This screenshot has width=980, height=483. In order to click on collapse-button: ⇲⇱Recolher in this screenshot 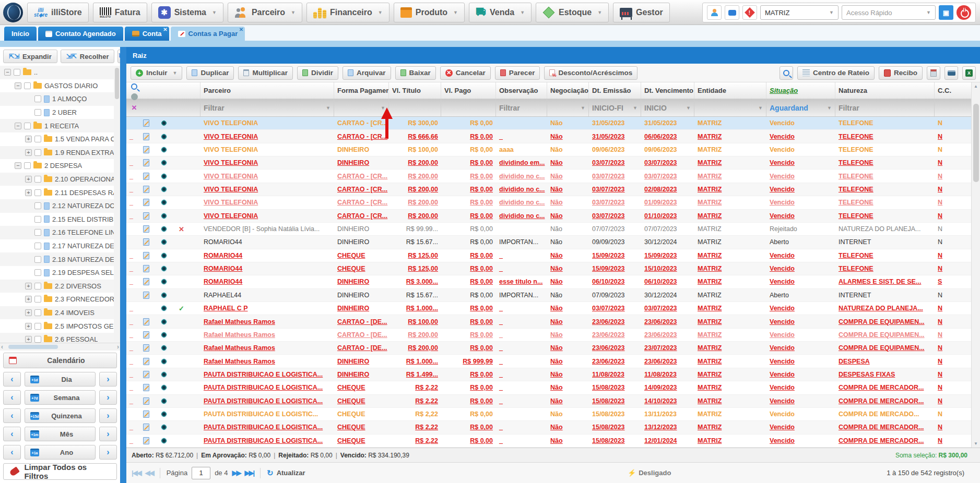, I will do `click(88, 56)`.